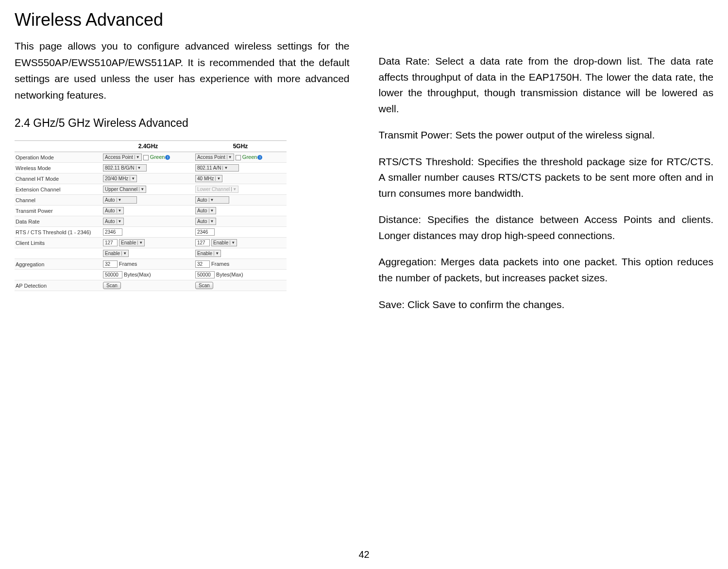  What do you see at coordinates (58, 157) in the screenshot?
I see `row-label-operation-mode: Operation Mode` at bounding box center [58, 157].